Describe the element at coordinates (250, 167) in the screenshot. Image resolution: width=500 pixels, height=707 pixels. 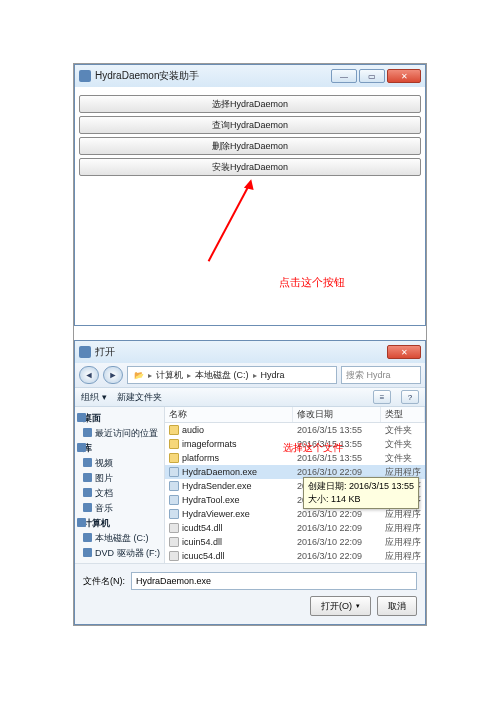
I see `install-daemon-button: 安装HydraDaemon` at that location.